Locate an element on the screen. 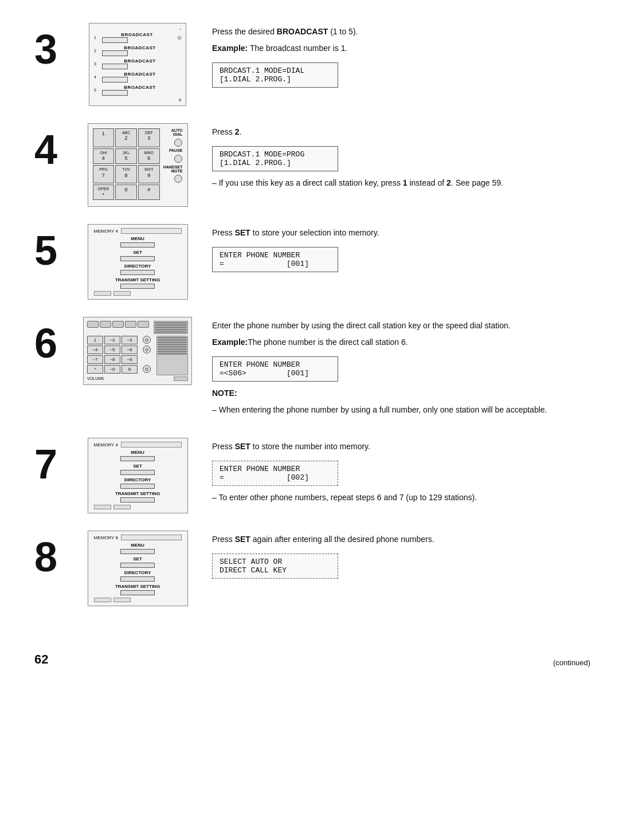  step-3-image: • 1 BROADCAST 2 BROADCAST is located at coordinates (138, 64).